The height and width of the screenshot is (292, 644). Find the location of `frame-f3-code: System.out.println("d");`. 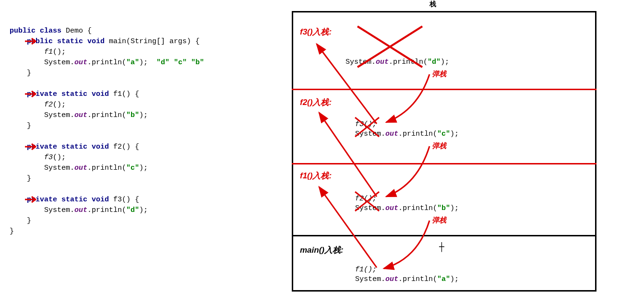

frame-f3-code: System.out.println("d"); is located at coordinates (397, 62).